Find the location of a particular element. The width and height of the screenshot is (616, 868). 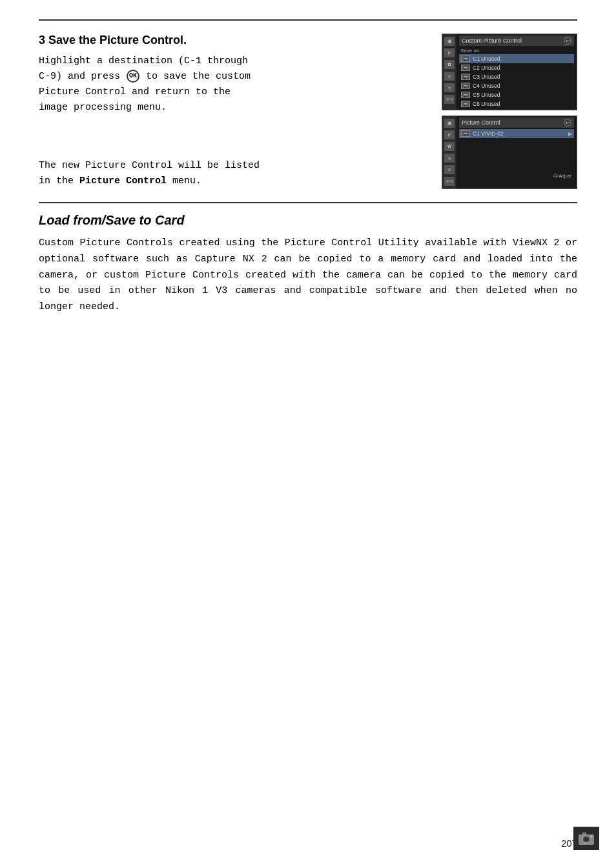

camera-svg-icon is located at coordinates (586, 838).